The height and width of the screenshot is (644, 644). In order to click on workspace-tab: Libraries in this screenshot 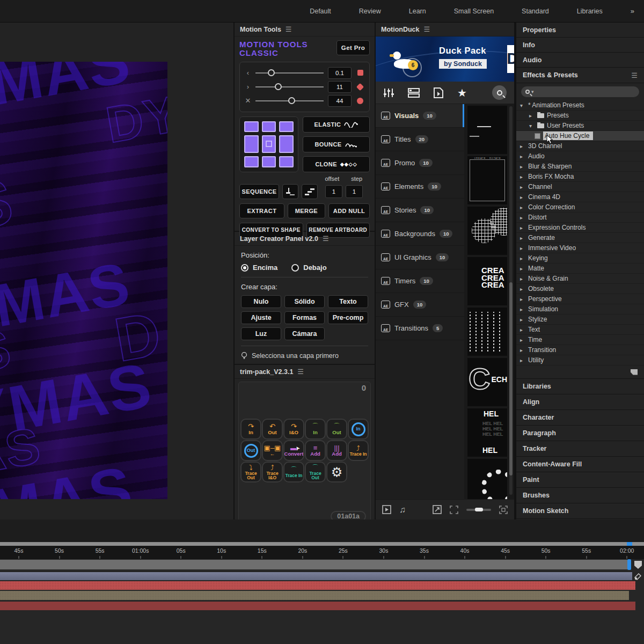, I will do `click(590, 11)`.